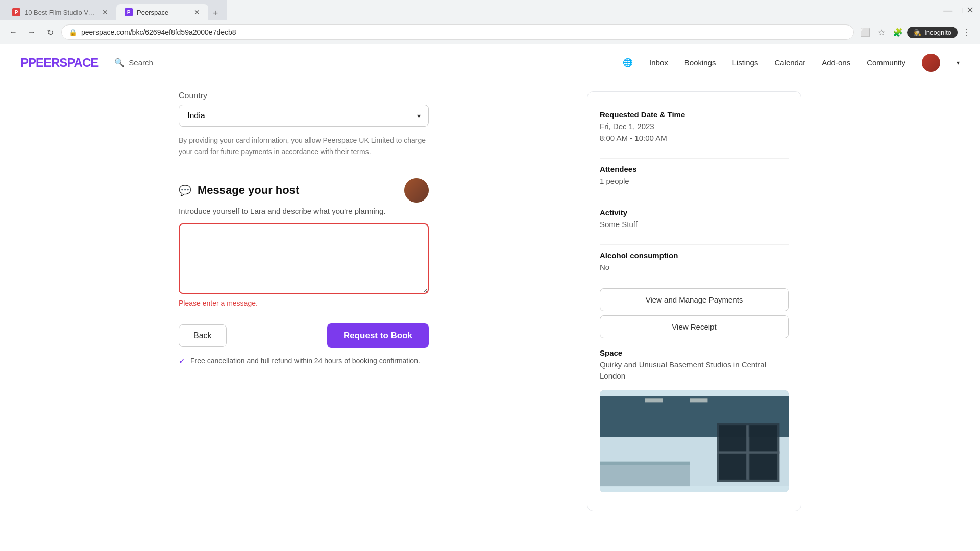  What do you see at coordinates (304, 146) in the screenshot?
I see `card-notice: By providing your card information, you …` at bounding box center [304, 146].